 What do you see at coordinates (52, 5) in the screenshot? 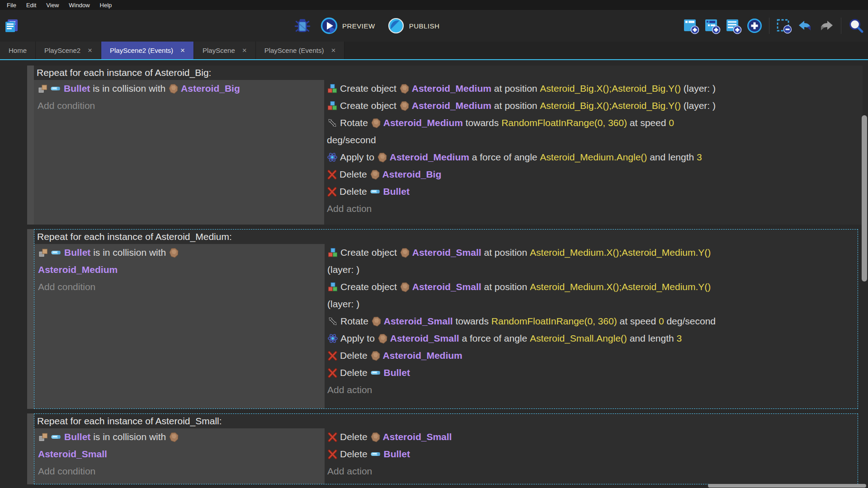
I see `menu-view: View` at bounding box center [52, 5].